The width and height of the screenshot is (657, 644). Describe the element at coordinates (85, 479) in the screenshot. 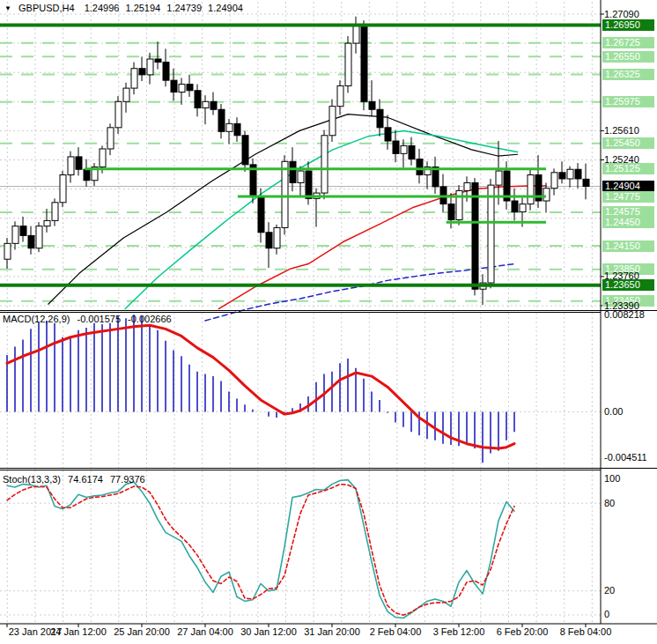

I see `stoch-k-value: 74.6174` at that location.